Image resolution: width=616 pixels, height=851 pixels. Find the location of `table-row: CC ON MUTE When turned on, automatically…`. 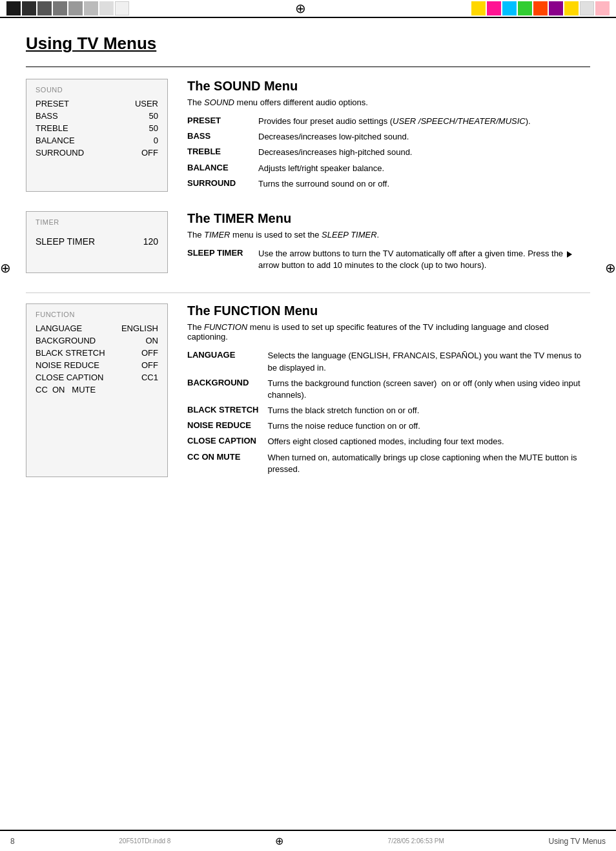

table-row: CC ON MUTE When turned on, automatically… is located at coordinates (389, 464).